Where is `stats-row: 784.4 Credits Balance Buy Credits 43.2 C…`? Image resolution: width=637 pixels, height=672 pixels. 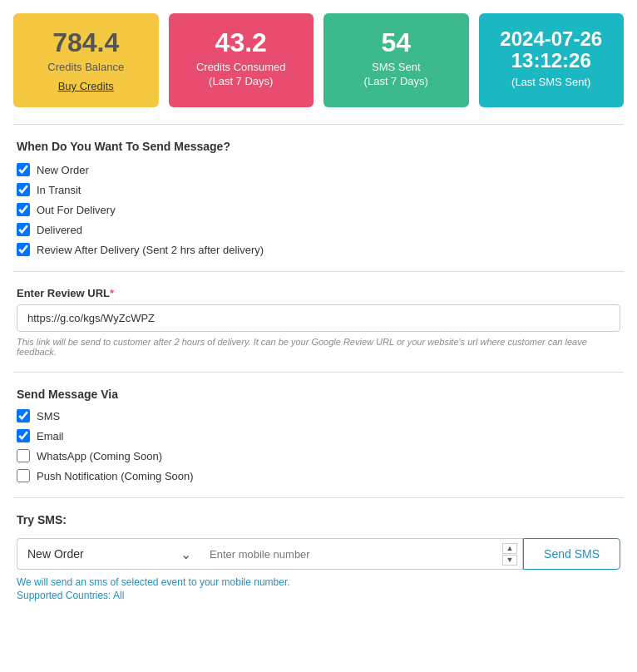
stats-row: 784.4 Credits Balance Buy Credits 43.2 C… is located at coordinates (318, 60).